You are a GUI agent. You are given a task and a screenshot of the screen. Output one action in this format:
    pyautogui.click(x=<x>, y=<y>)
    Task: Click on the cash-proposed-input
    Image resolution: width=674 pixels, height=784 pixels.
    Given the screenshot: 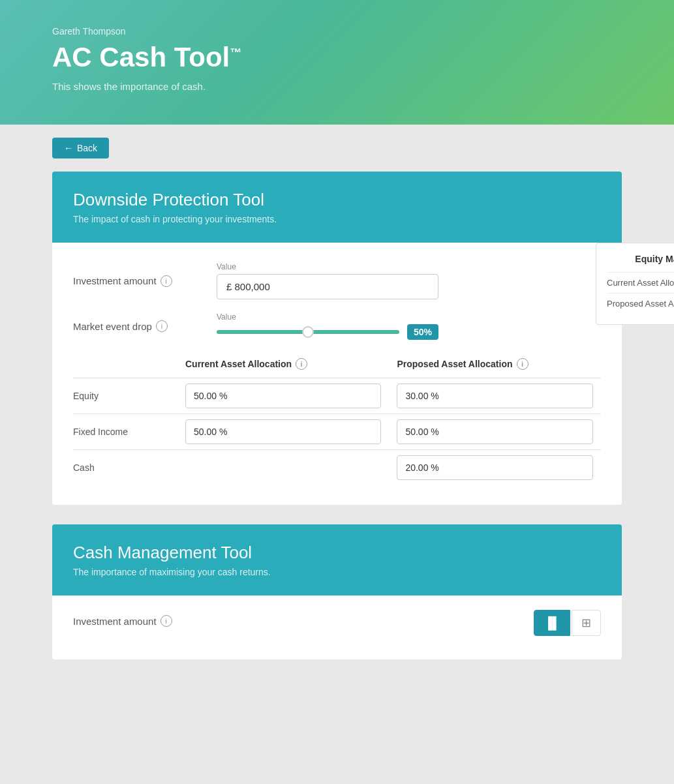 What is the action you would take?
    pyautogui.click(x=495, y=468)
    